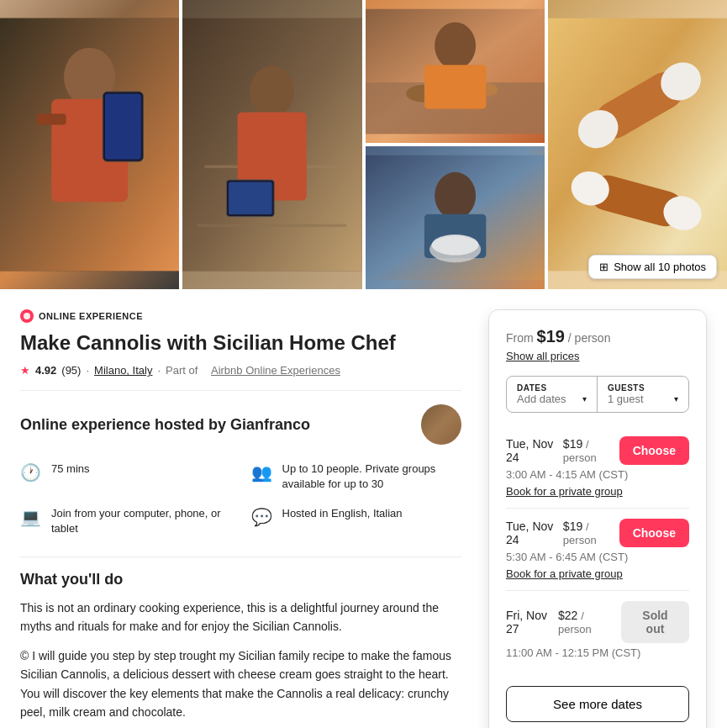 The width and height of the screenshot is (727, 728). What do you see at coordinates (45, 370) in the screenshot?
I see `rating-score: 4.92` at bounding box center [45, 370].